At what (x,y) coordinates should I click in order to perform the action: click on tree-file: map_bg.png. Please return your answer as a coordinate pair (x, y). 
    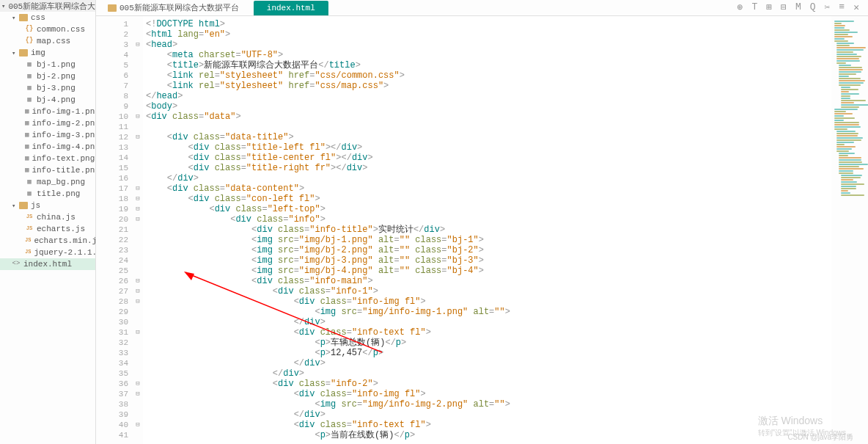
    Looking at the image, I should click on (48, 182).